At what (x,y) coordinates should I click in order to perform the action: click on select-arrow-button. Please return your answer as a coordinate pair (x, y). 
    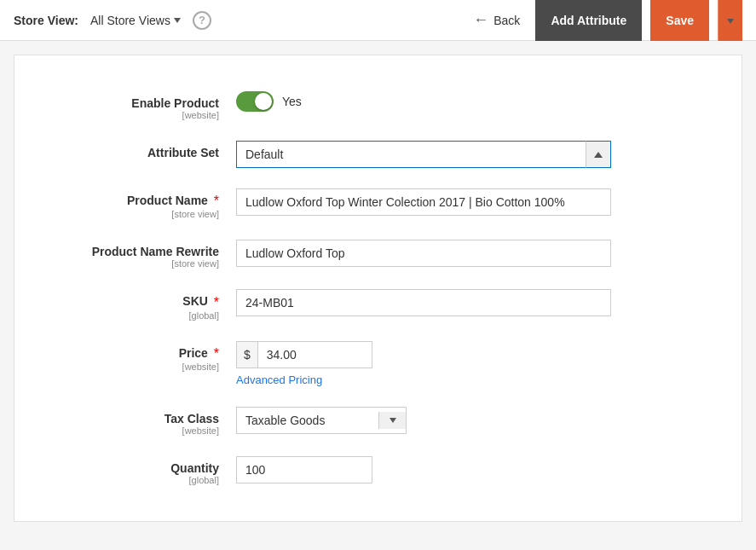
    Looking at the image, I should click on (598, 154).